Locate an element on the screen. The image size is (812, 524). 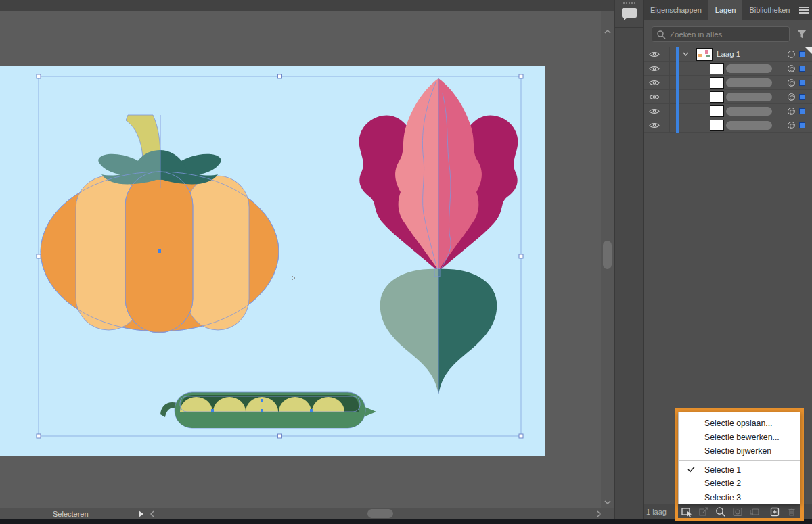
comment-bubble-icon is located at coordinates (629, 14).